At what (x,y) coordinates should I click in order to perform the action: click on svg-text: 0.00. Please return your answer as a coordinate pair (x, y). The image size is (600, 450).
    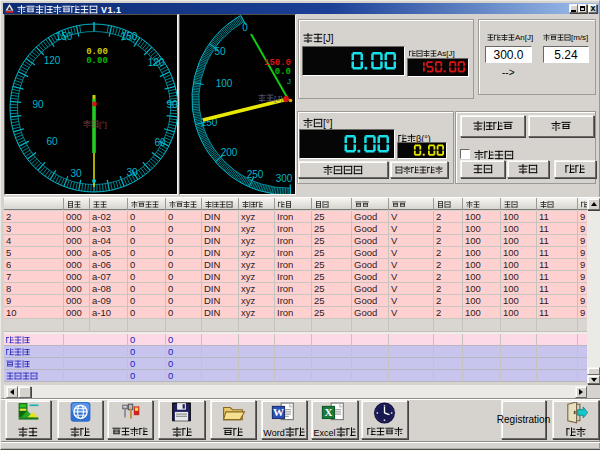
    Looking at the image, I should click on (97, 61).